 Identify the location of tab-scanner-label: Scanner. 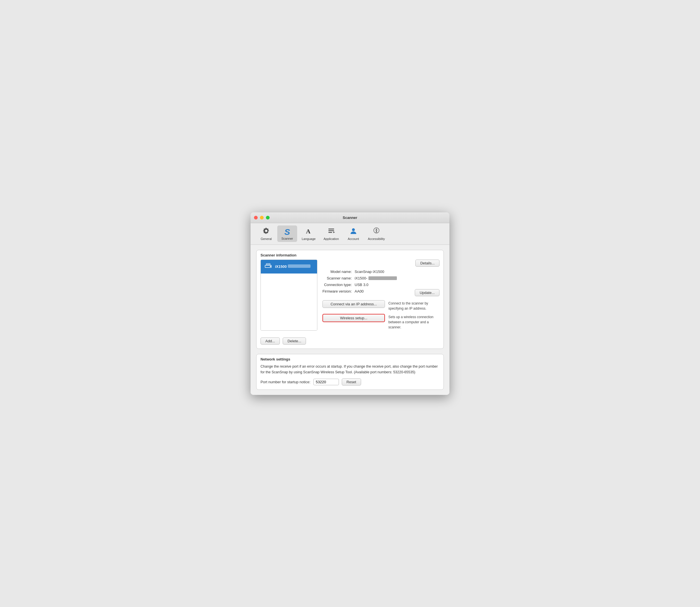
(287, 238).